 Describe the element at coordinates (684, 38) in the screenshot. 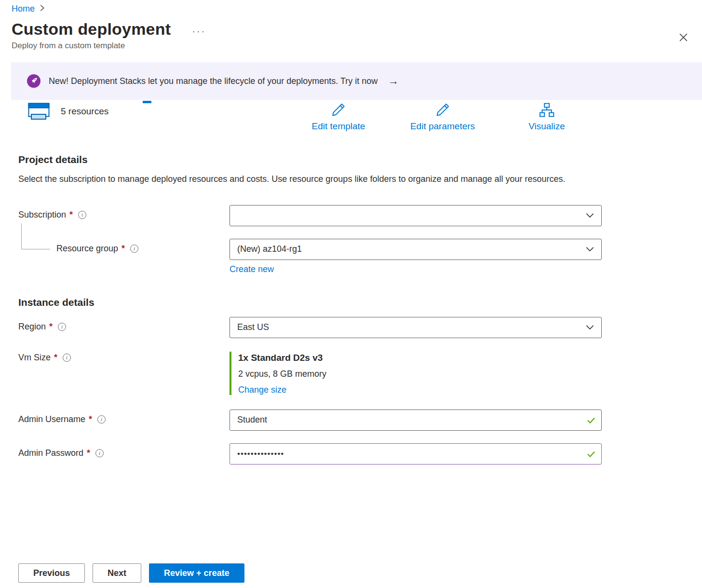

I see `close-icon` at that location.